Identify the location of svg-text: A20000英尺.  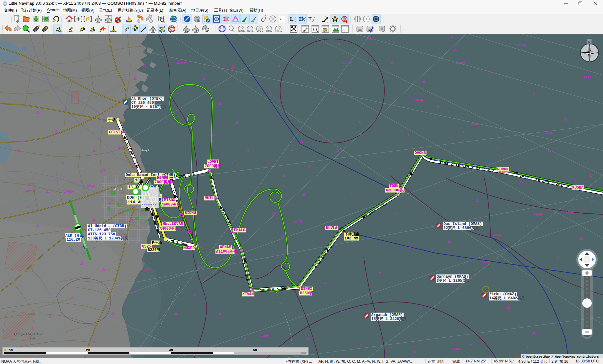
(396, 190).